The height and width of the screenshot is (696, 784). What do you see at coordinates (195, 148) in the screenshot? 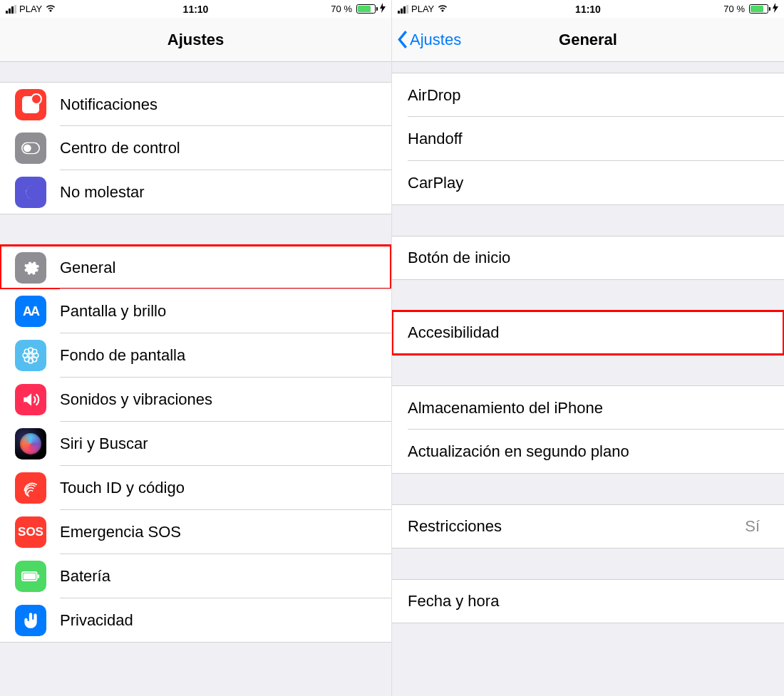
I see `row-control-center: Centro de control` at bounding box center [195, 148].